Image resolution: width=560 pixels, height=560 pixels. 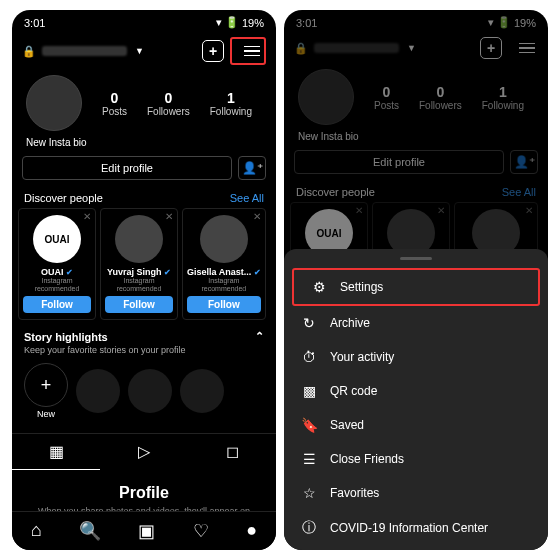 What do you see at coordinates (146, 531) in the screenshot?
I see `nav-reels-icon: ▣` at bounding box center [146, 531].